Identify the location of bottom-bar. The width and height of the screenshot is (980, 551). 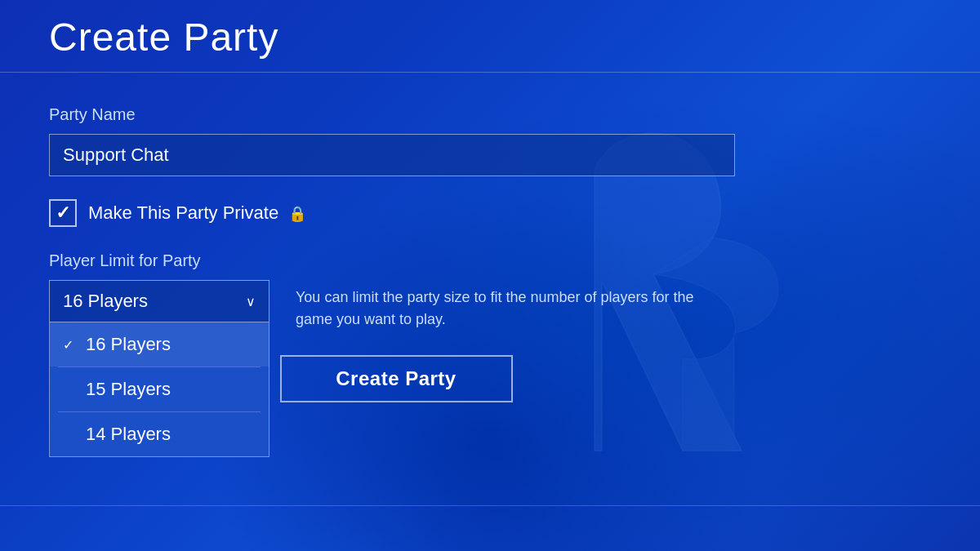
(490, 528).